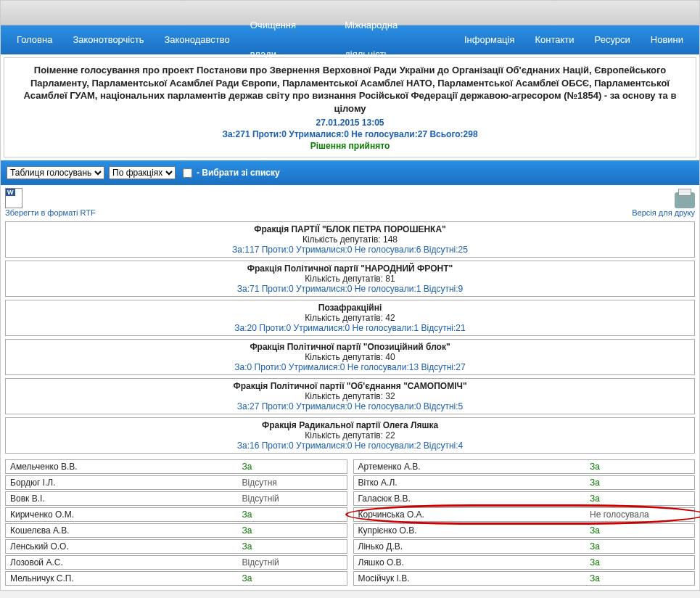 This screenshot has width=700, height=598. I want to click on printer-icon, so click(685, 200).